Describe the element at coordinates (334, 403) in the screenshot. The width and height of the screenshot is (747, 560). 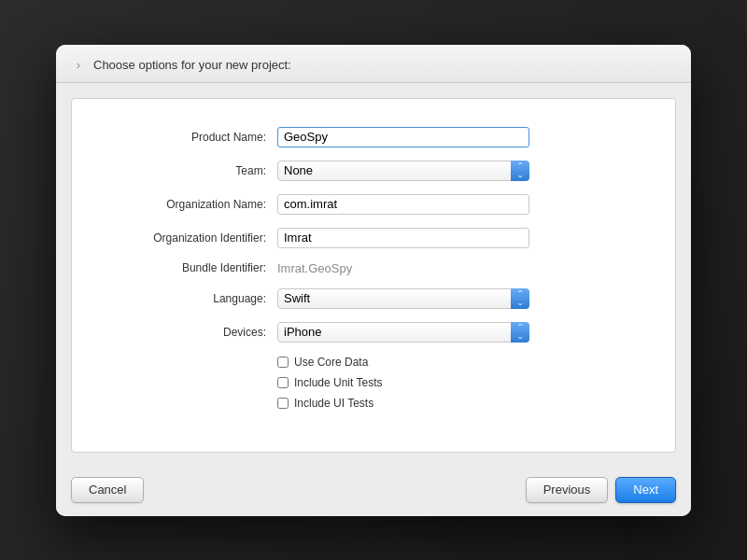
I see `include-ui-tests-label: Include UI Tests` at that location.